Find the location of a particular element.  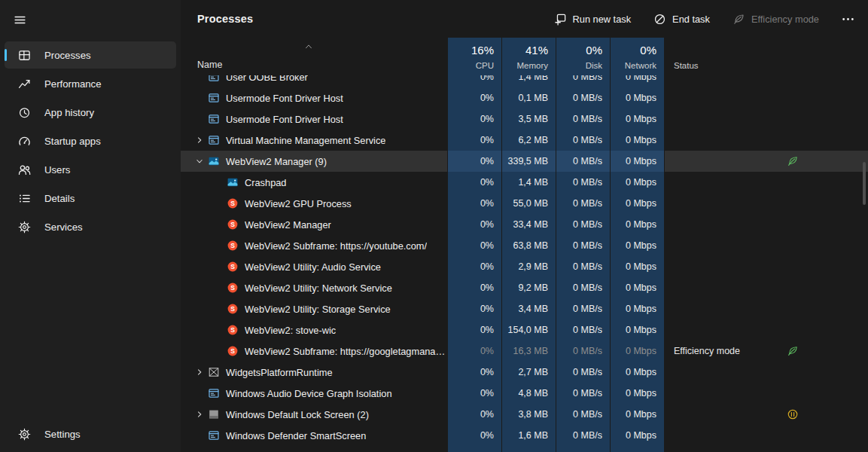

process-name-cell: User OOBE Broker is located at coordinates (314, 81).